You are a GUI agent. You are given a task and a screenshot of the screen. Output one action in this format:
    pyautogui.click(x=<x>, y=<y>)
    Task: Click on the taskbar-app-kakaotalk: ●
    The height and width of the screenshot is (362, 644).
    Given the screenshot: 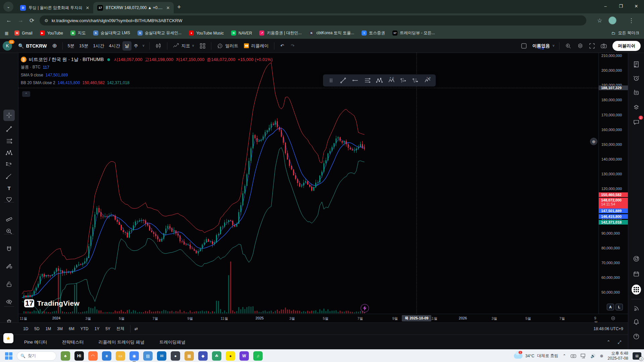 What is the action you would take?
    pyautogui.click(x=230, y=356)
    